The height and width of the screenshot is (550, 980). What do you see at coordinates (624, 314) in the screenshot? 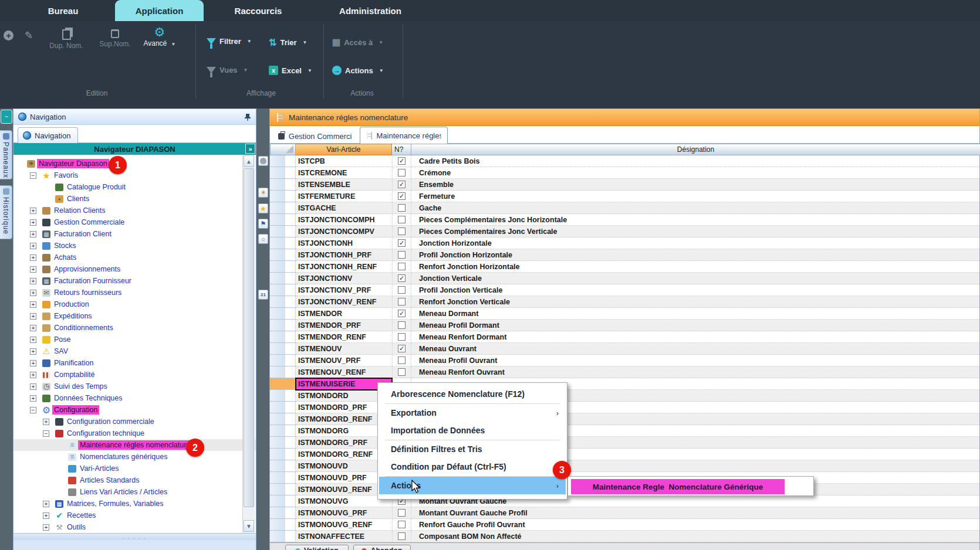
I see `table-row: ISTMENDOR✓Meneau Dormant` at bounding box center [624, 314].